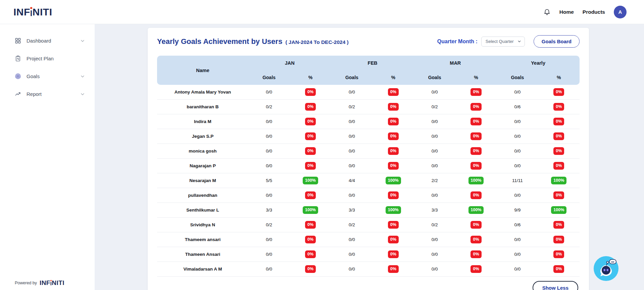 This screenshot has width=644, height=290. What do you see at coordinates (517, 181) in the screenshot?
I see `goals-cell: 11/11` at bounding box center [517, 181].